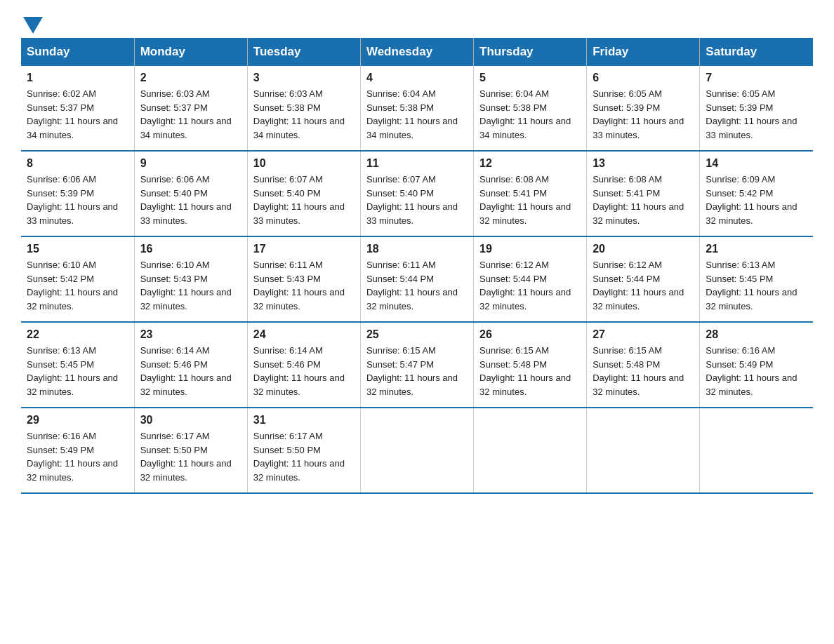 The width and height of the screenshot is (834, 644). Describe the element at coordinates (304, 335) in the screenshot. I see `day-number: 24` at that location.